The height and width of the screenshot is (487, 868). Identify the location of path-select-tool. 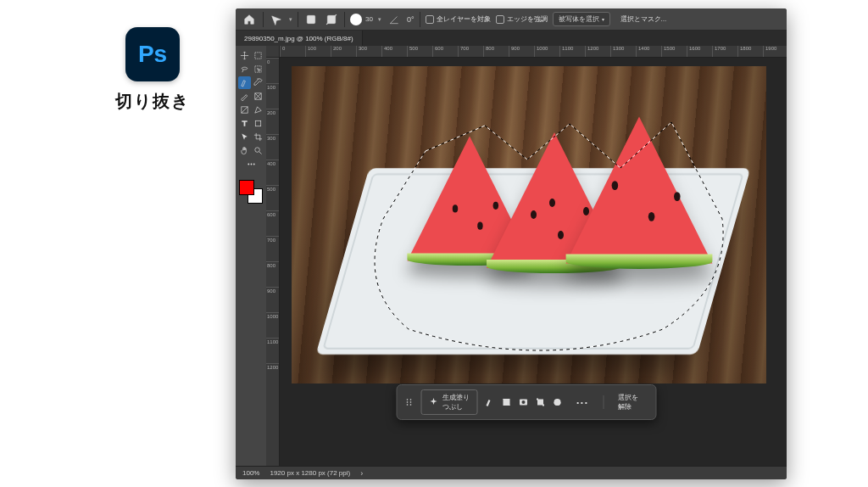
(244, 137).